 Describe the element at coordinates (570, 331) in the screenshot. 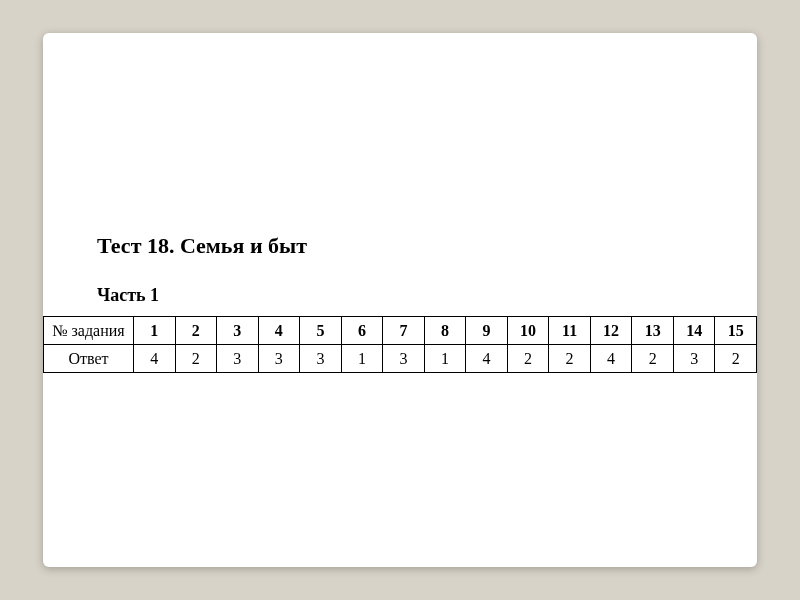

I see `number-cell: 11` at that location.